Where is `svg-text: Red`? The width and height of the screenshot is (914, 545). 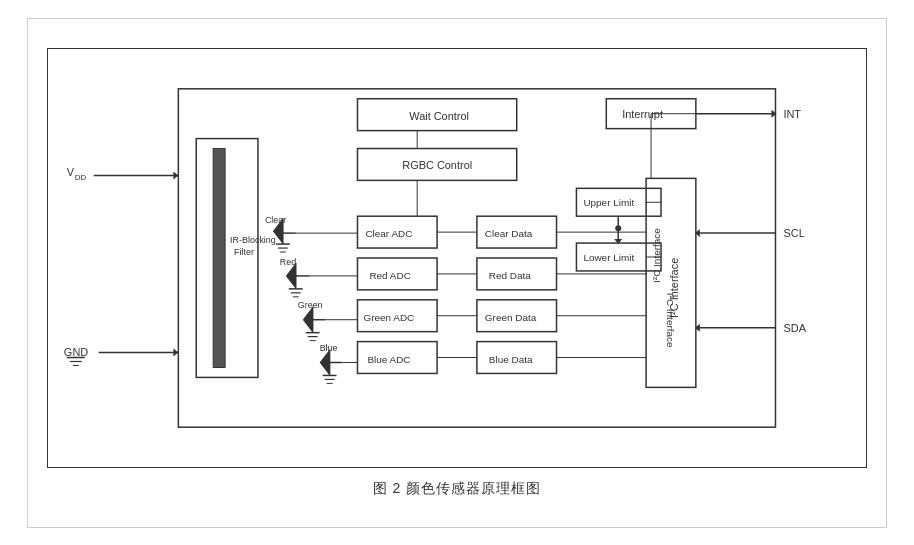
svg-text: Red is located at coordinates (288, 261).